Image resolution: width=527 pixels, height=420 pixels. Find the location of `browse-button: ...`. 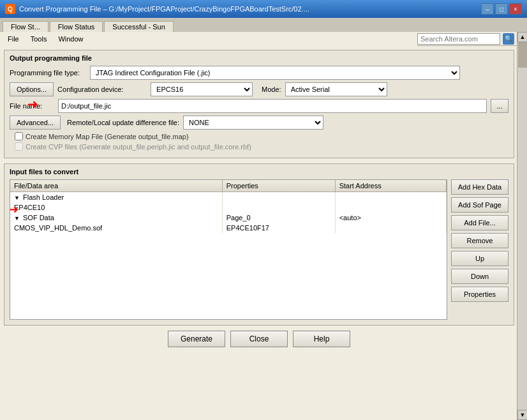

browse-button: ... is located at coordinates (500, 106).